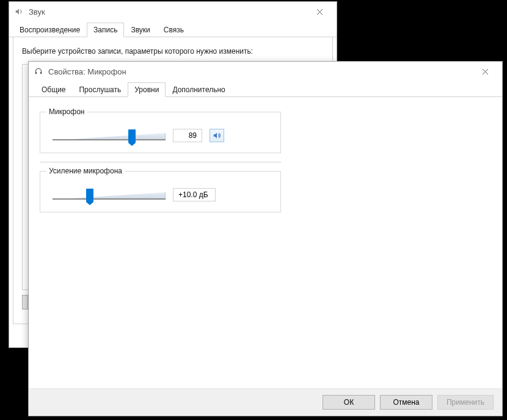 The width and height of the screenshot is (507, 420). I want to click on tab-sounds: Звуки, so click(140, 29).